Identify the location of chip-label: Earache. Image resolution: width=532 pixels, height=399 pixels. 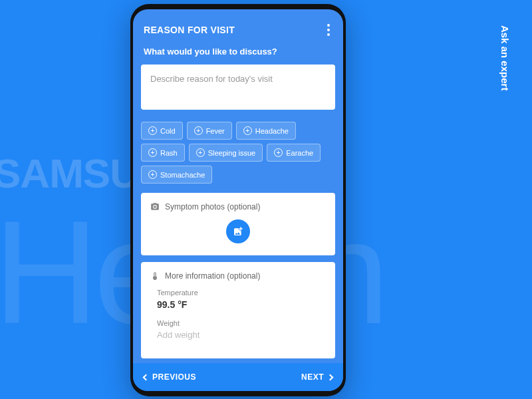
(299, 153).